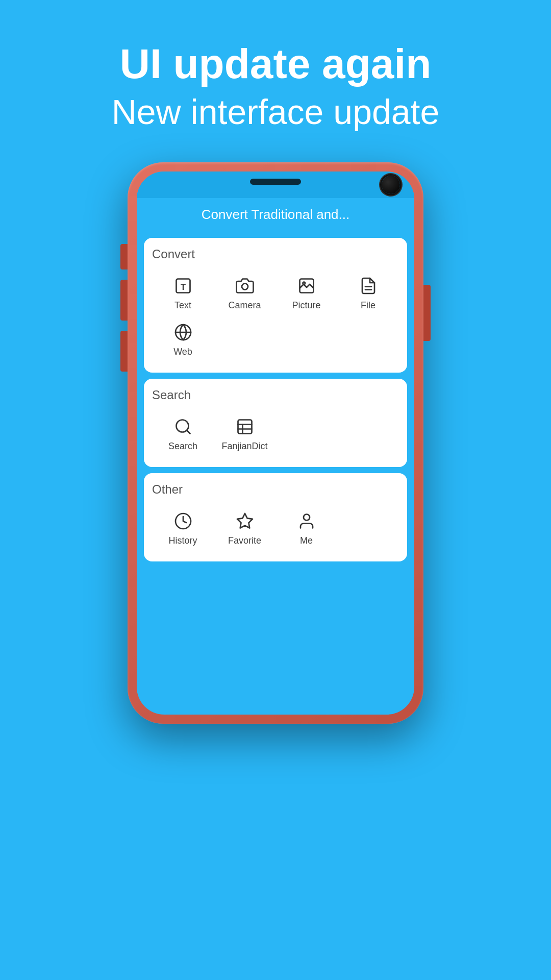 This screenshot has width=551, height=980. Describe the element at coordinates (183, 541) in the screenshot. I see `history-label: History` at that location.